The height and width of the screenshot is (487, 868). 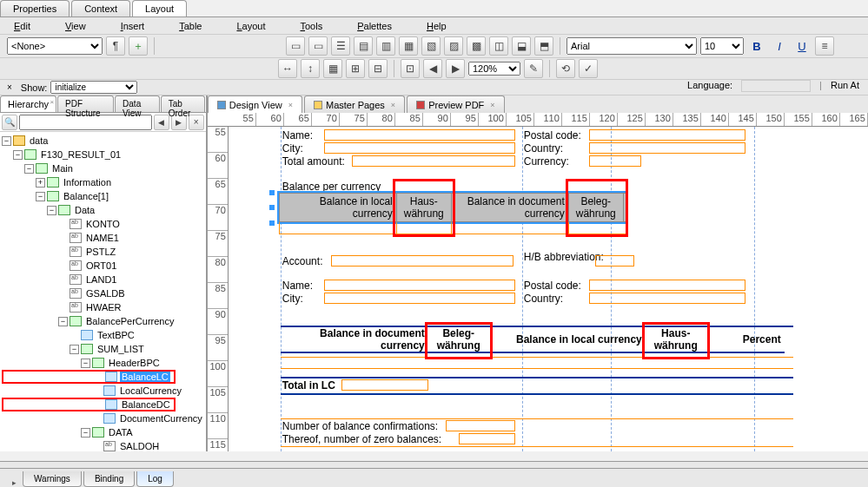 I want to click on tree-balance: Balance[1], so click(x=86, y=196).